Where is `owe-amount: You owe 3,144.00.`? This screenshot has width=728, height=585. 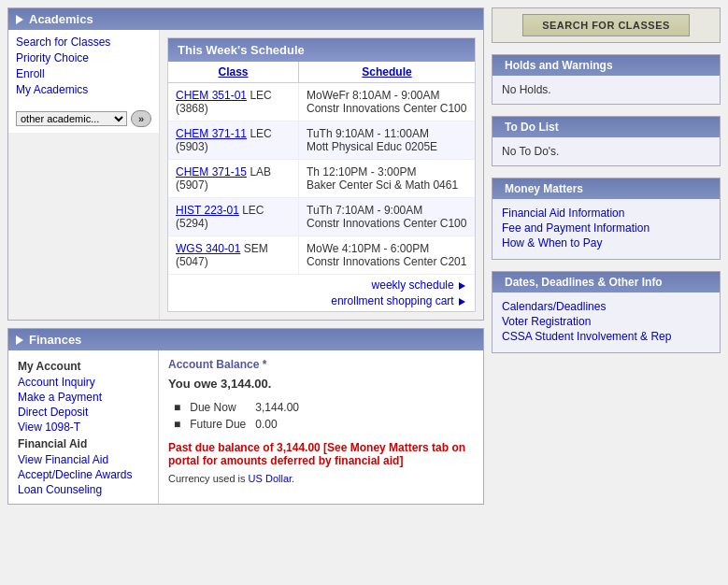
owe-amount: You owe 3,144.00. is located at coordinates (321, 383).